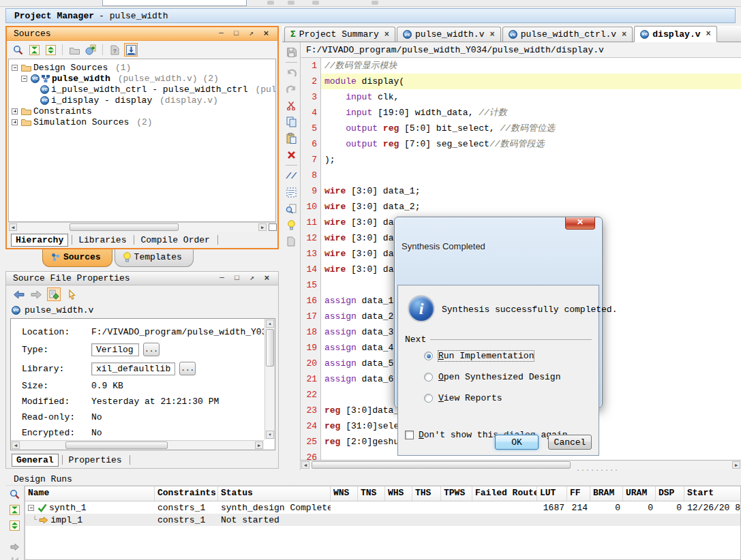 The width and height of the screenshot is (741, 560). Describe the element at coordinates (579, 493) in the screenshot. I see `column-header-ff: FF` at that location.